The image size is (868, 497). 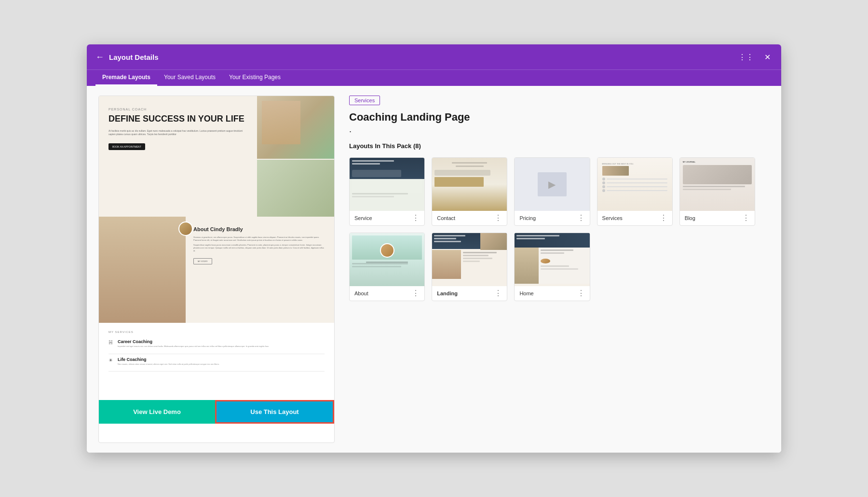 I want to click on generating-note, so click(x=552, y=308).